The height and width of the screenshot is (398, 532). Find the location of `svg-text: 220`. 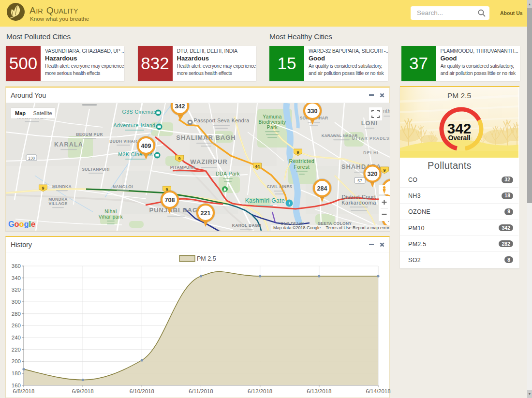

svg-text: 220 is located at coordinates (16, 350).